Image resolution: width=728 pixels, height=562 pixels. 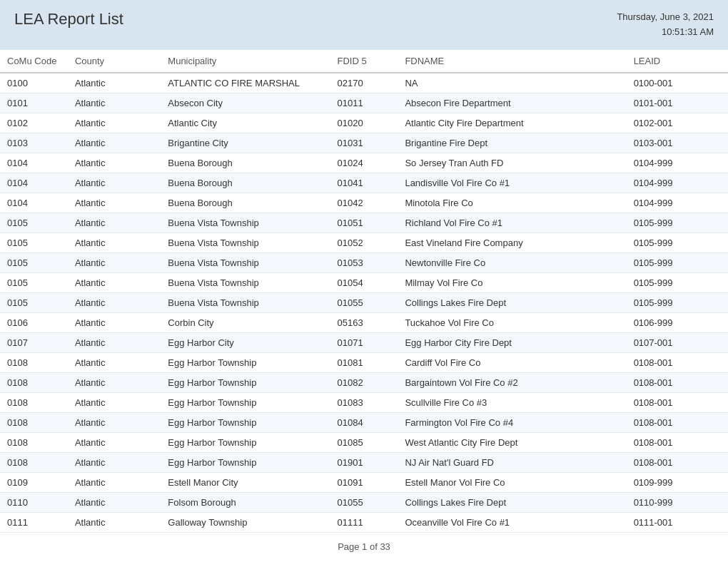 What do you see at coordinates (34, 522) in the screenshot?
I see `cell-comu: 0111` at bounding box center [34, 522].